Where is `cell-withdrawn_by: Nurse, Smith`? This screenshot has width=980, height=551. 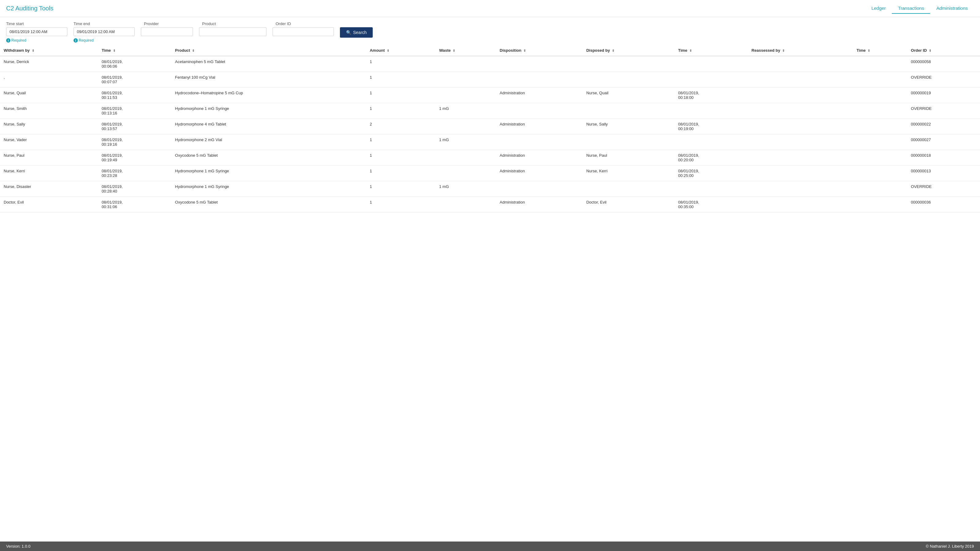 cell-withdrawn_by: Nurse, Smith is located at coordinates (49, 111).